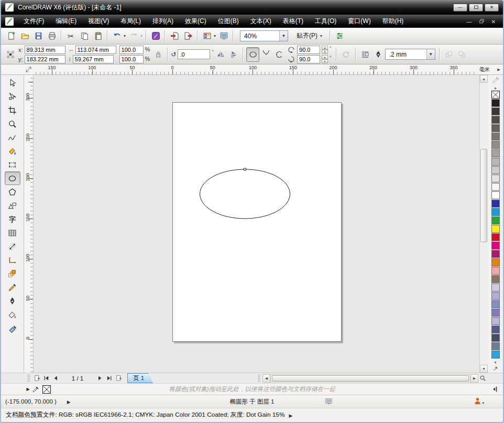 The height and width of the screenshot is (423, 504). What do you see at coordinates (13, 124) in the screenshot?
I see `zoom-tool` at bounding box center [13, 124].